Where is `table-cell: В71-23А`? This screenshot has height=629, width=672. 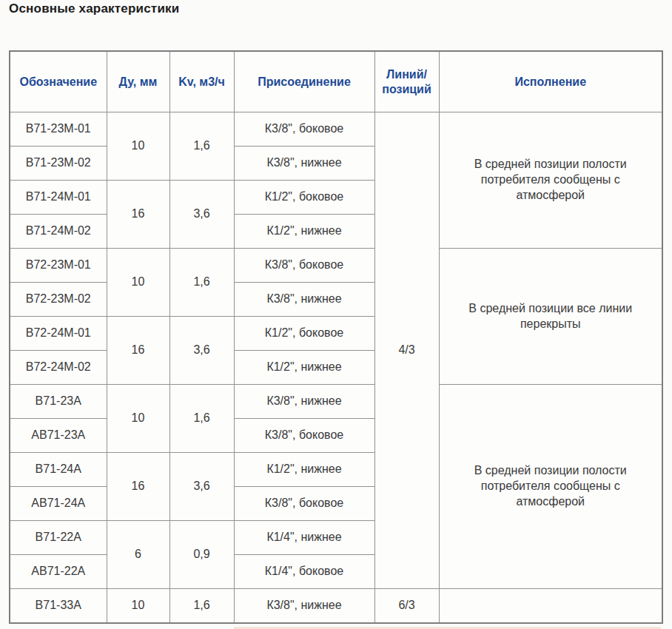 table-cell: В71-23А is located at coordinates (58, 402).